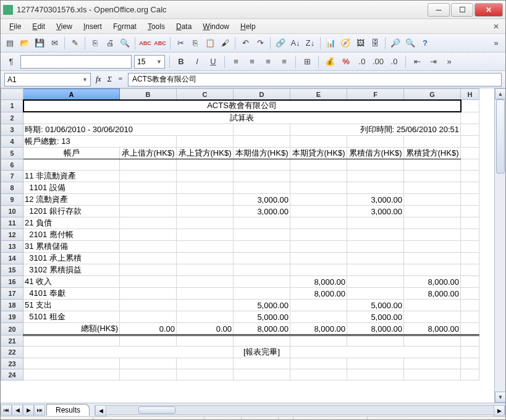 The image size is (506, 420). What do you see at coordinates (150, 62) in the screenshot?
I see `font-size-input: 15▼` at bounding box center [150, 62].